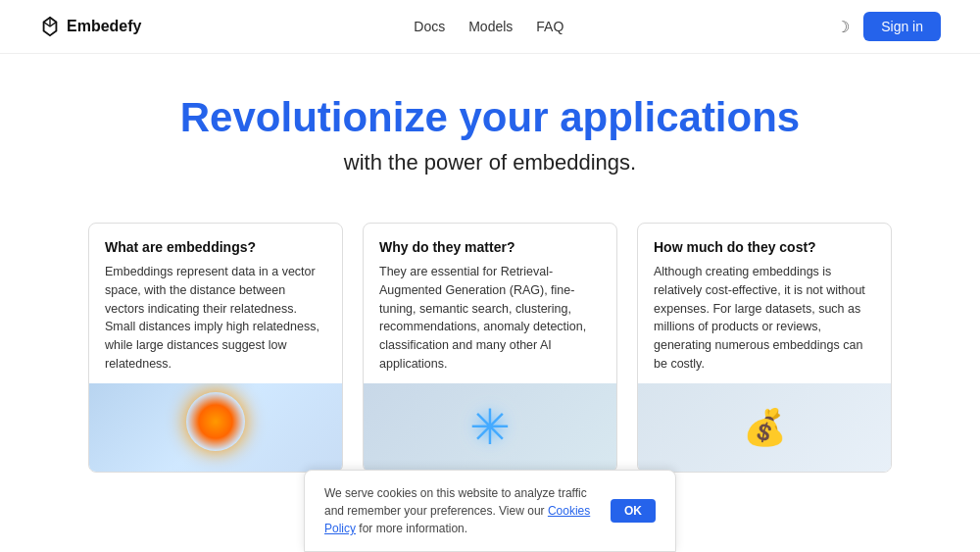 This screenshot has width=980, height=552. Describe the element at coordinates (490, 511) in the screenshot. I see `cookie-banner: We serve cookies on this website to anal…` at that location.